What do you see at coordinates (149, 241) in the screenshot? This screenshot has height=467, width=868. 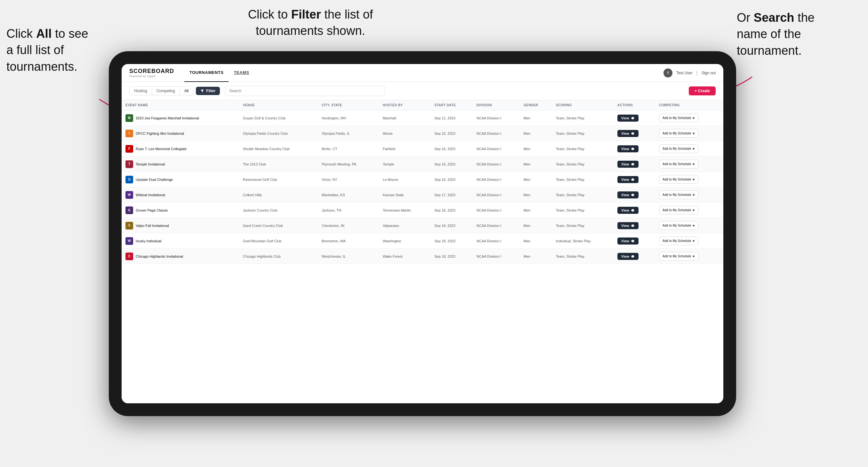 I see `event-name-text: Husky Individual` at bounding box center [149, 241].